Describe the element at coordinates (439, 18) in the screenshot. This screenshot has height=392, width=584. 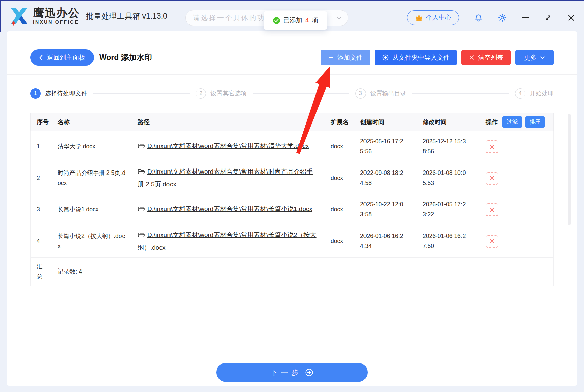
I see `user-center-label: 个人中心` at that location.